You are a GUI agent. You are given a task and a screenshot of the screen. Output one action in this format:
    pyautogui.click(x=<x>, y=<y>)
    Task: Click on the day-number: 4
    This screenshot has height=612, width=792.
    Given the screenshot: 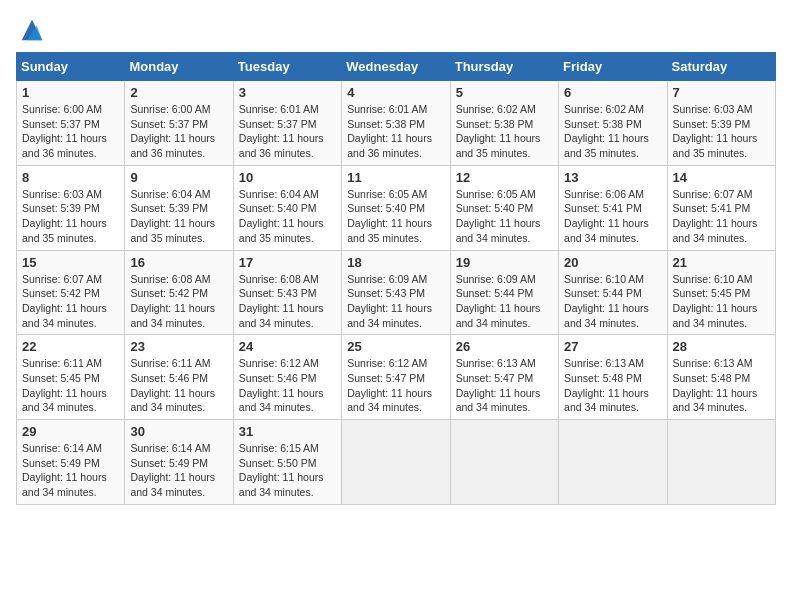 What is the action you would take?
    pyautogui.click(x=396, y=92)
    